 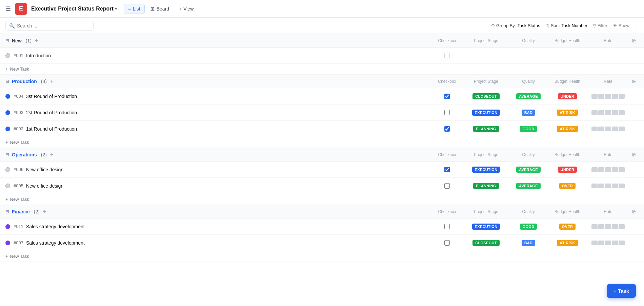 What do you see at coordinates (567, 26) in the screenshot?
I see `sort-control: ⇅ Sort: Task Number` at bounding box center [567, 26].